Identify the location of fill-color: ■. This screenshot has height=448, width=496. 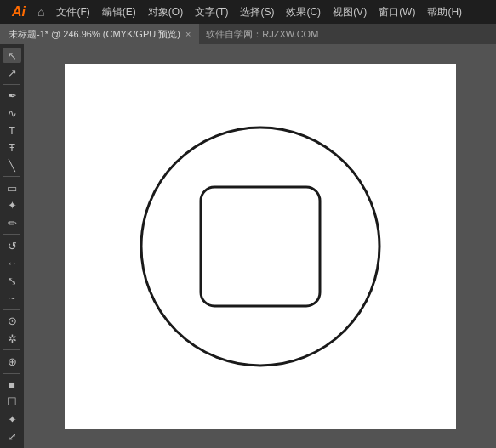
(12, 384).